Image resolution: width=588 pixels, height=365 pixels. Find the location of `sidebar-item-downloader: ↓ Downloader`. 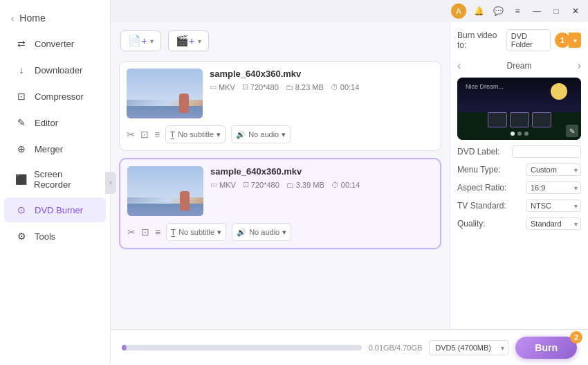

sidebar-item-downloader: ↓ Downloader is located at coordinates (55, 70).